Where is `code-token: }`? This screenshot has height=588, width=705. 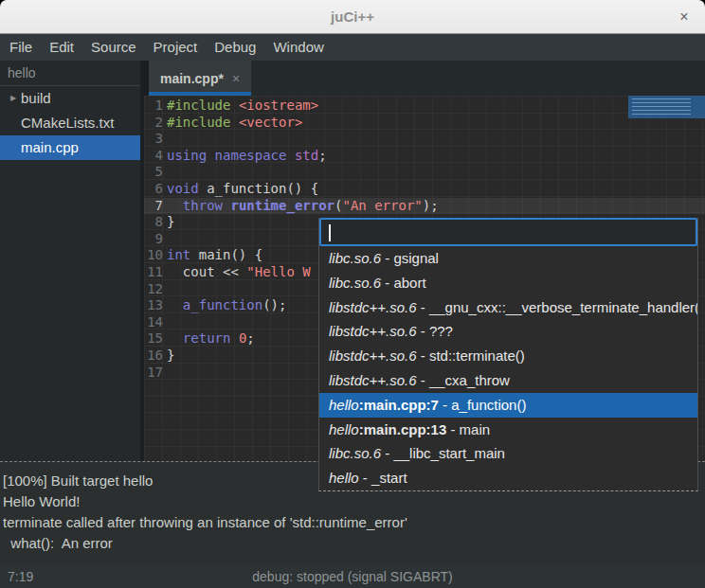
code-token: } is located at coordinates (171, 222).